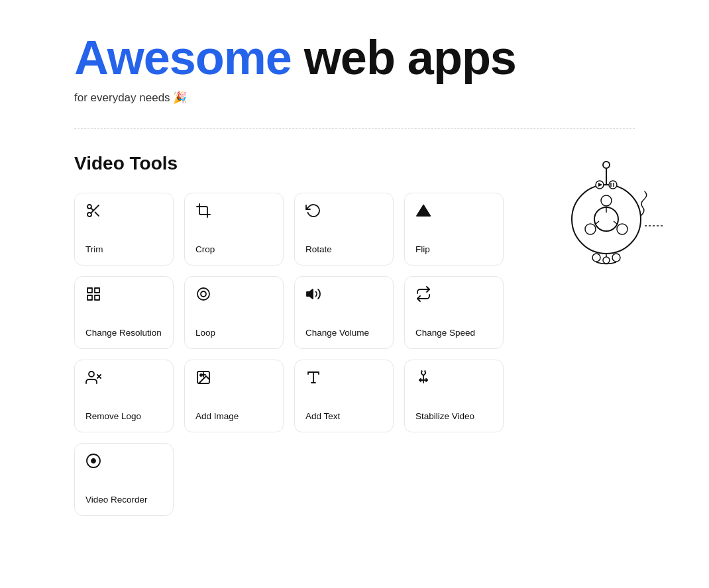 Image resolution: width=709 pixels, height=588 pixels. I want to click on add-text-icon, so click(313, 379).